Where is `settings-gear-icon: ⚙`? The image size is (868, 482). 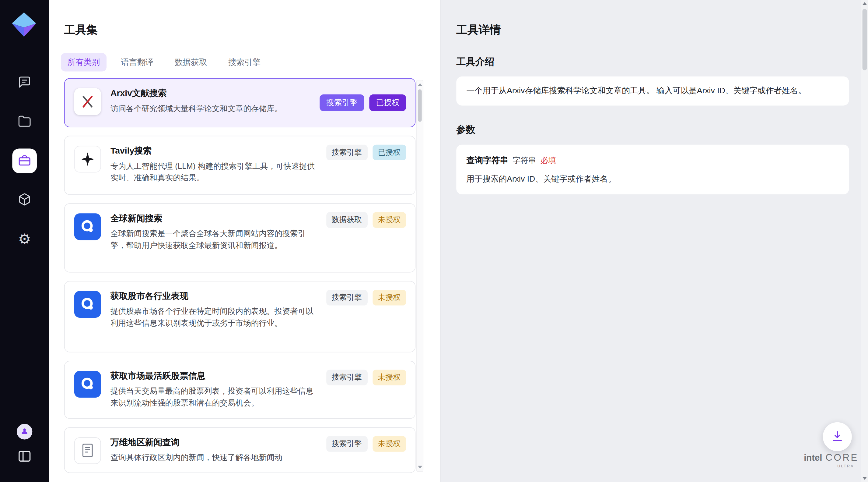
settings-gear-icon: ⚙ is located at coordinates (24, 239).